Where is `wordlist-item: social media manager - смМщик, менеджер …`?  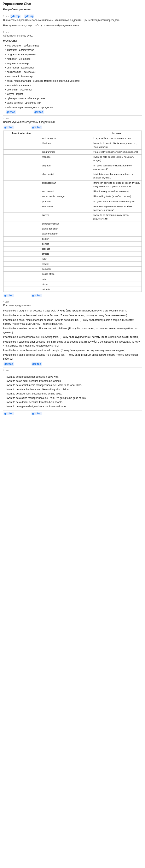 wordlist-item: social media manager - смМщик, менеджер … is located at coordinates (73, 81).